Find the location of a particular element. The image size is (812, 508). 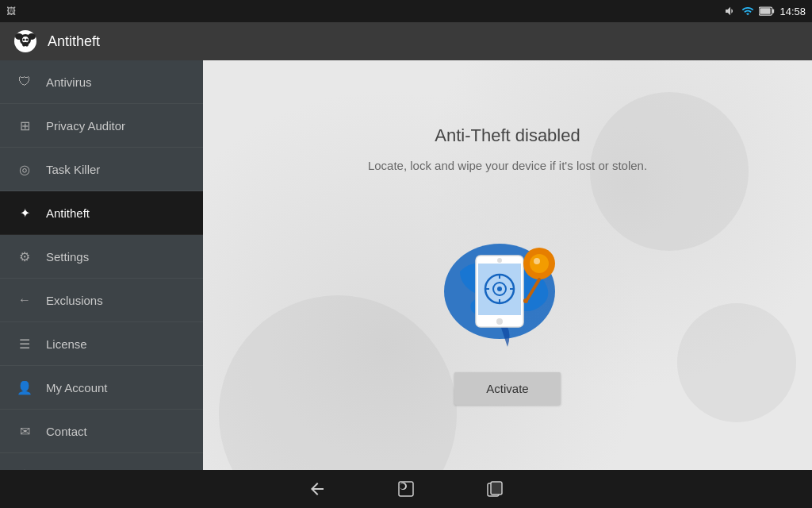

bottom-nav-bar is located at coordinates (406, 489).